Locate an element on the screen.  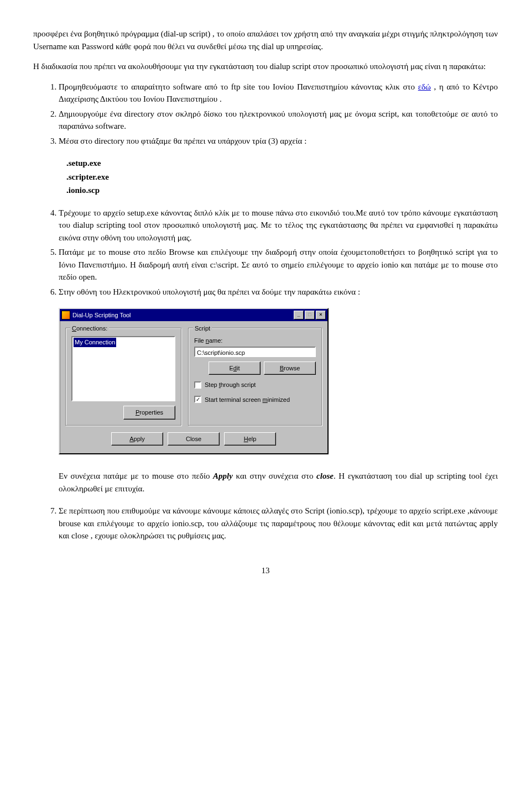
instruction-list-1: Προμηθευόμαστε το απαραίτητο software απ… is located at coordinates (266, 114).